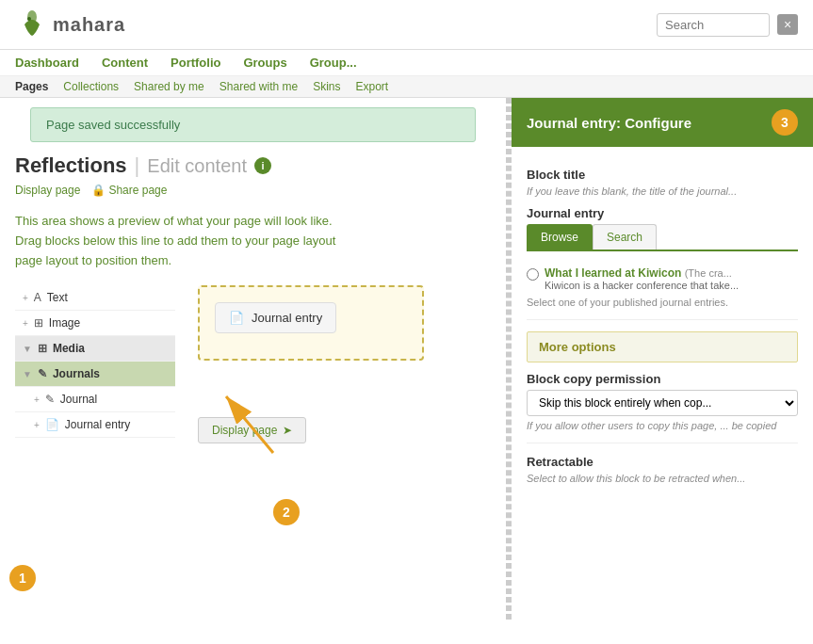 The image size is (813, 644). I want to click on step-badge-3: 3, so click(785, 122).